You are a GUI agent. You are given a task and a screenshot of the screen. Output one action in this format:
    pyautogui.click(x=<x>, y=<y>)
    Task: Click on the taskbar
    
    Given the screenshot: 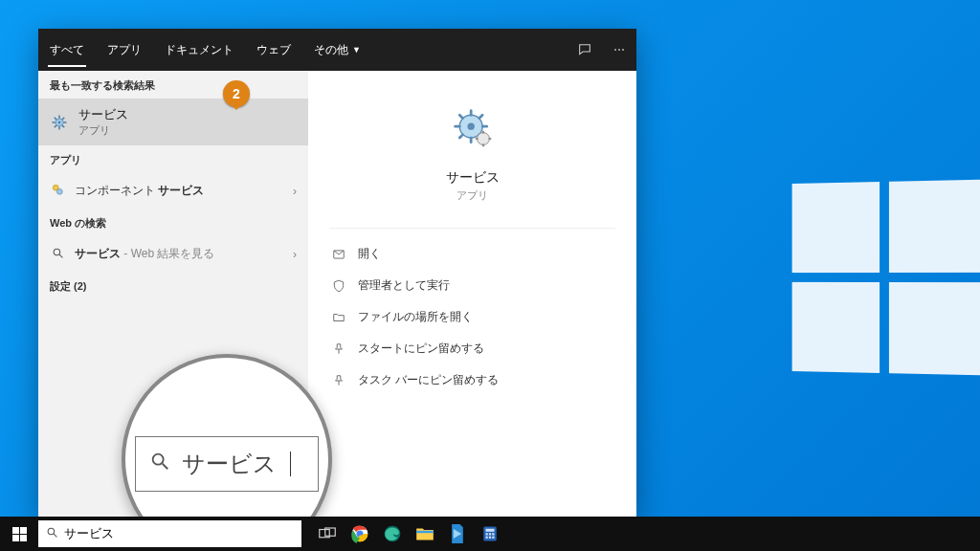 What is the action you would take?
    pyautogui.click(x=490, y=534)
    